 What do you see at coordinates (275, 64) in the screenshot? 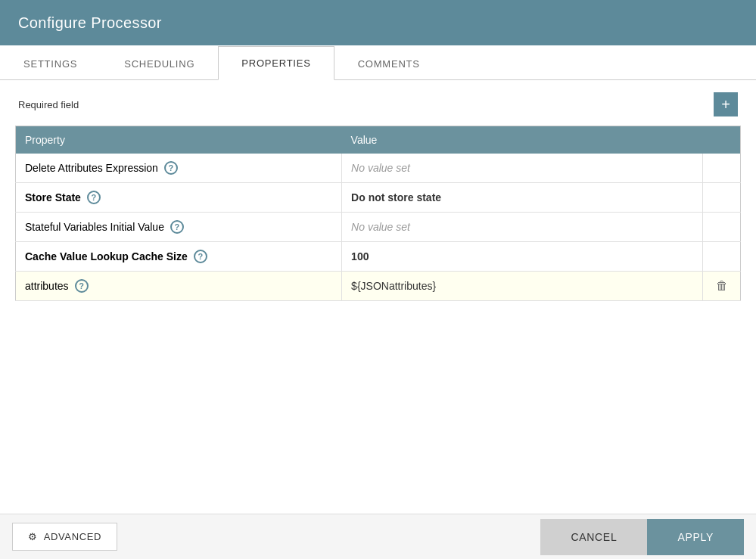
I see `tab-properties: PROPERTIES` at bounding box center [275, 64].